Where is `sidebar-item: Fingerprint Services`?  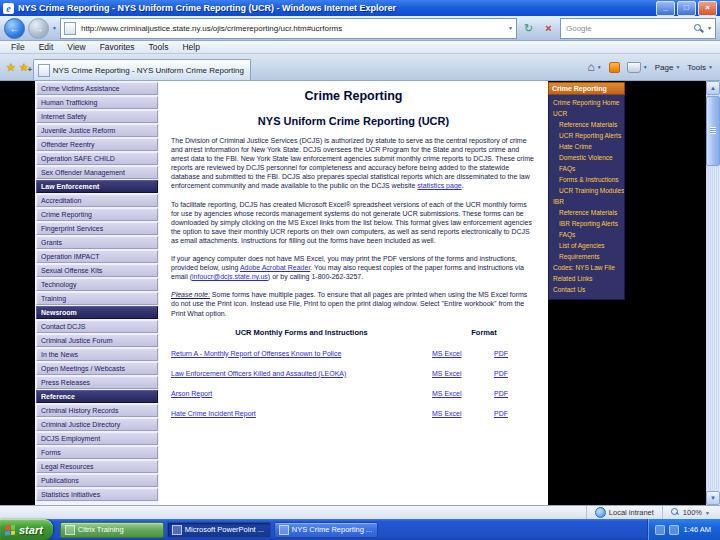 sidebar-item: Fingerprint Services is located at coordinates (97, 228).